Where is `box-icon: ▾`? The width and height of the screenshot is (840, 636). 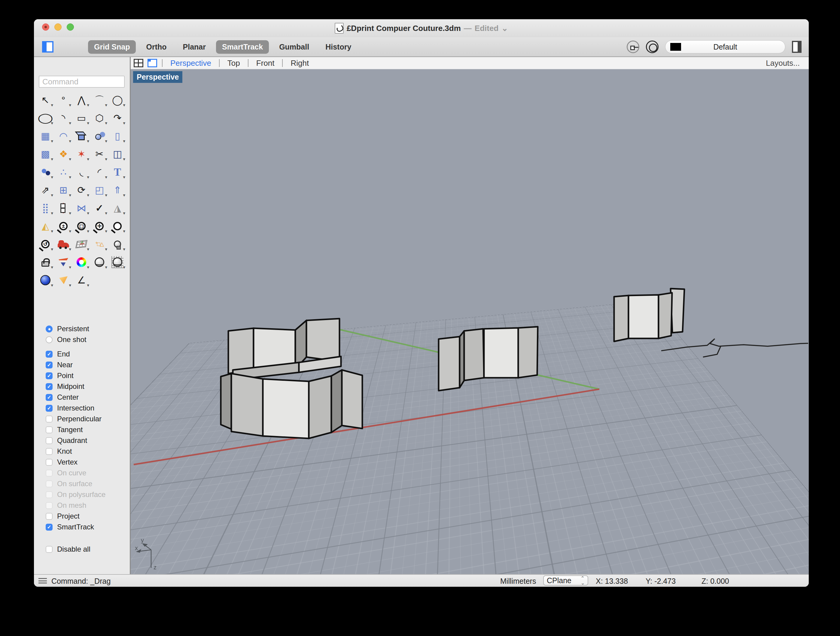 box-icon: ▾ is located at coordinates (81, 136).